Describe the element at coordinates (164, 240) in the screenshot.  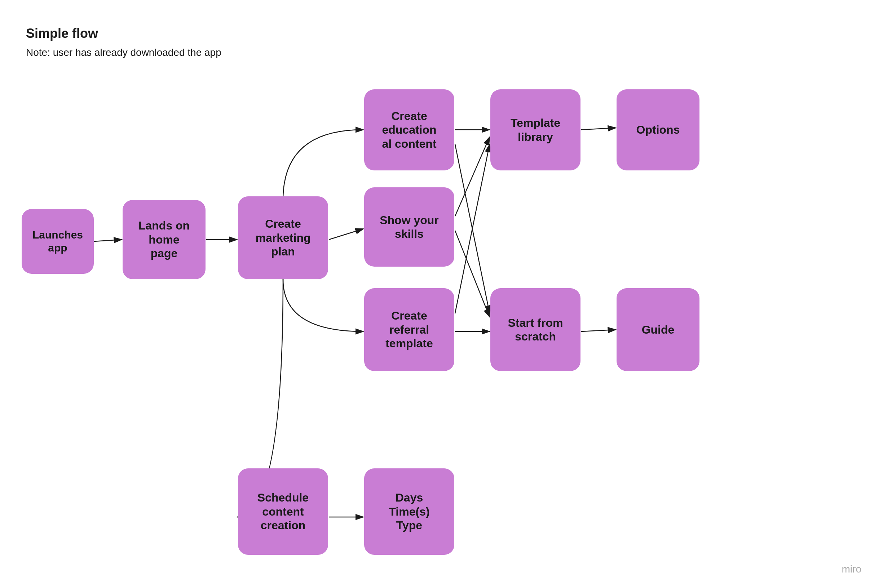
I see `node-lands-on-home: Lands on home page` at that location.